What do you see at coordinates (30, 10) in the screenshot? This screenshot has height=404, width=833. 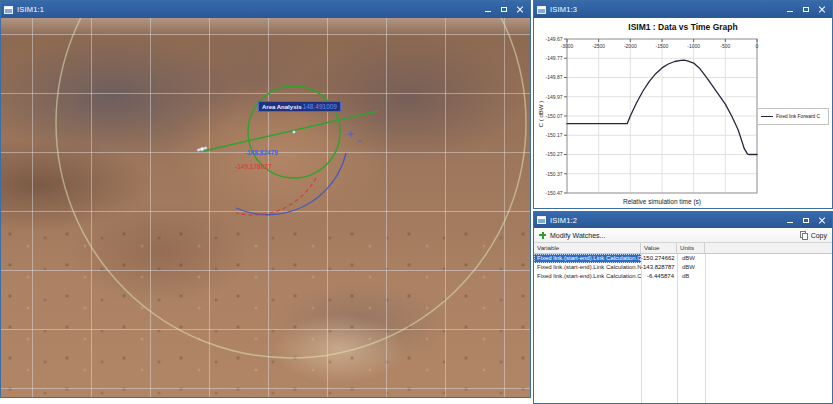 I see `map-window-title: ISIM1:1` at bounding box center [30, 10].